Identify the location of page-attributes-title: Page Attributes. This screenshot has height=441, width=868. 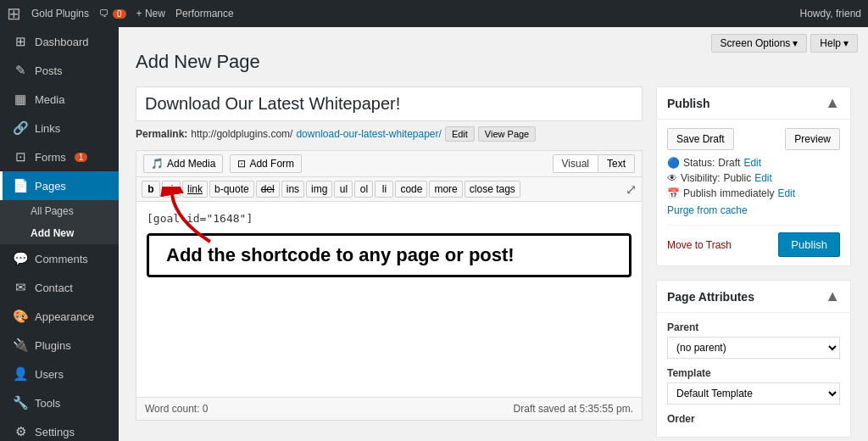
(710, 297).